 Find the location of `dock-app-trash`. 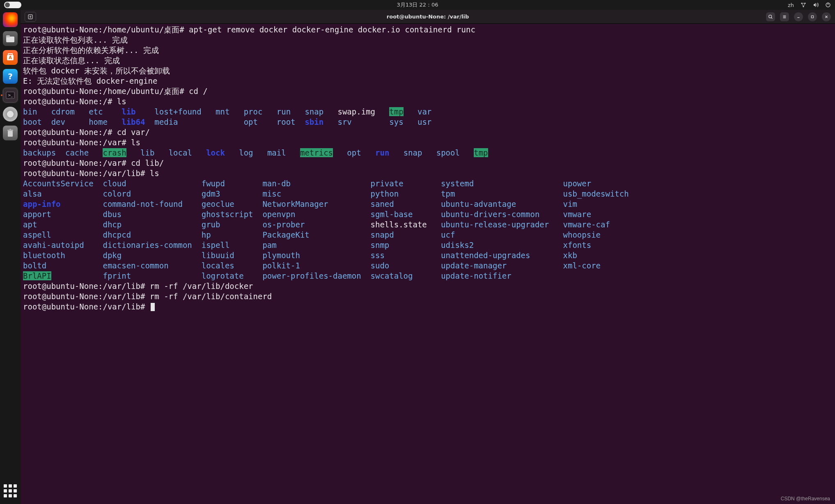

dock-app-trash is located at coordinates (10, 133).